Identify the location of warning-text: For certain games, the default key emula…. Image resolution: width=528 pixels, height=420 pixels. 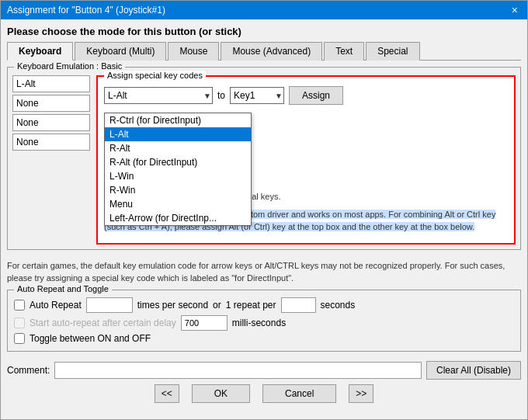
(264, 272).